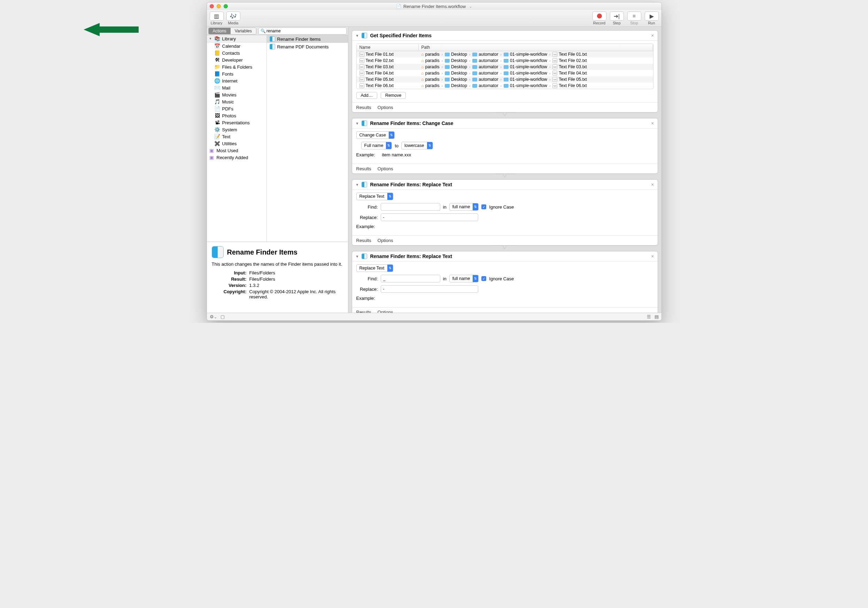 The height and width of the screenshot is (608, 868). I want to click on action-rename-replace-text-2: ▼ Rename Finder Items: Replace Text × Re…, so click(505, 282).